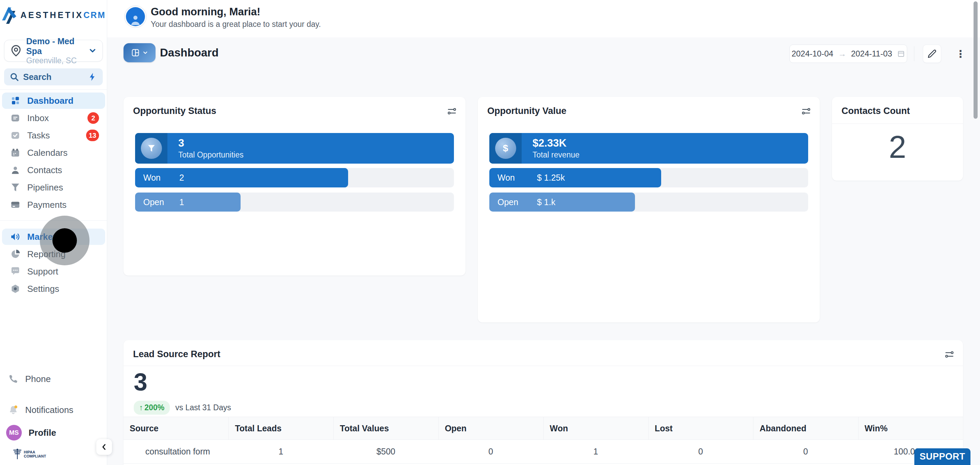  Describe the element at coordinates (805, 452) in the screenshot. I see `cell-abandoned: 0` at that location.